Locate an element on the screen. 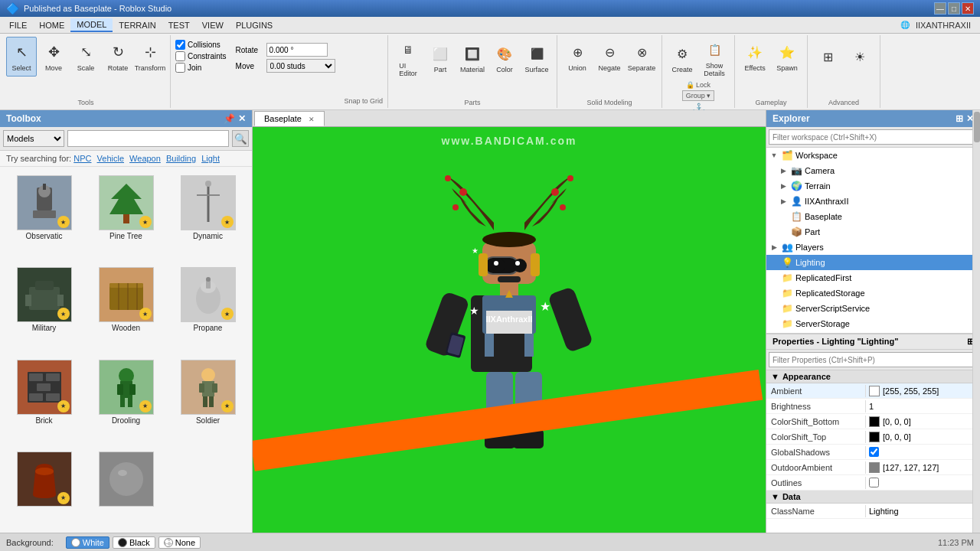 This screenshot has height=551, width=980. prop-value-outlines is located at coordinates (923, 482).